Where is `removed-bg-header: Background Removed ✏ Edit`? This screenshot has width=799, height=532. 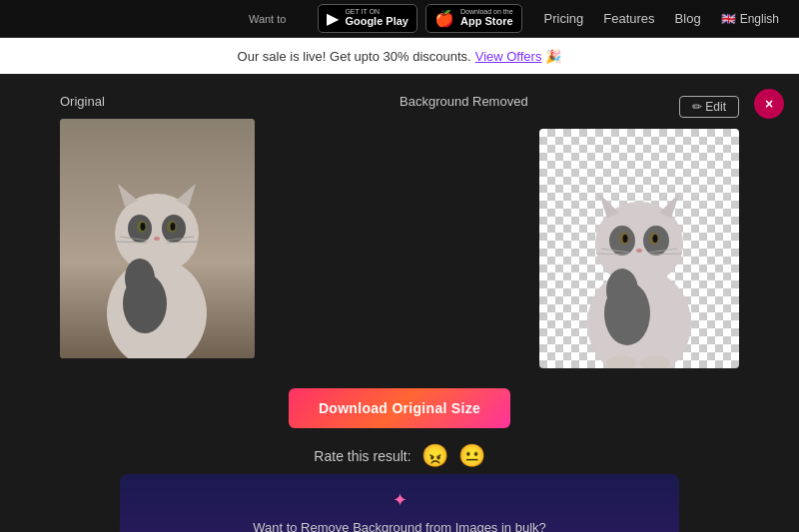
removed-bg-header: Background Removed ✏ Edit is located at coordinates (569, 106).